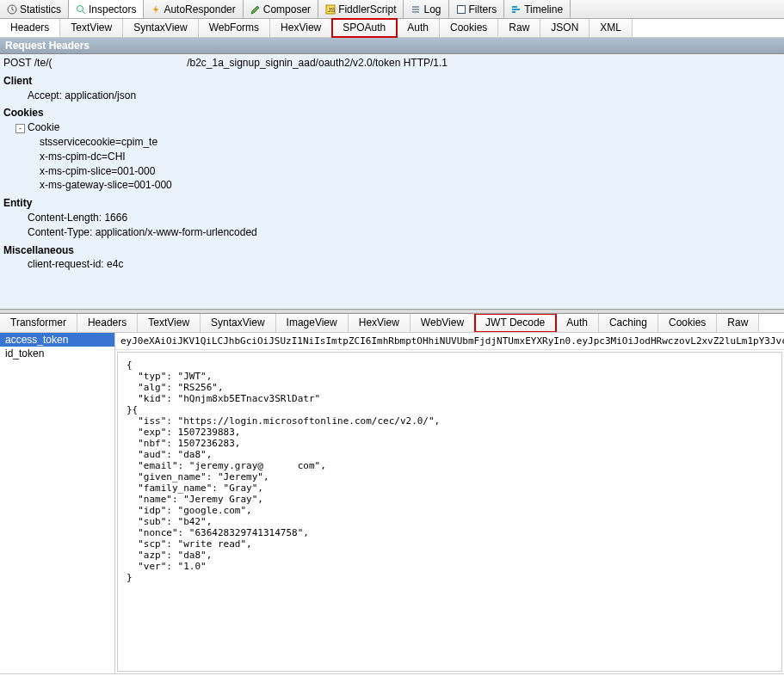  Describe the element at coordinates (238, 323) in the screenshot. I see `resp-tab-syntaxview: SyntaxView` at that location.